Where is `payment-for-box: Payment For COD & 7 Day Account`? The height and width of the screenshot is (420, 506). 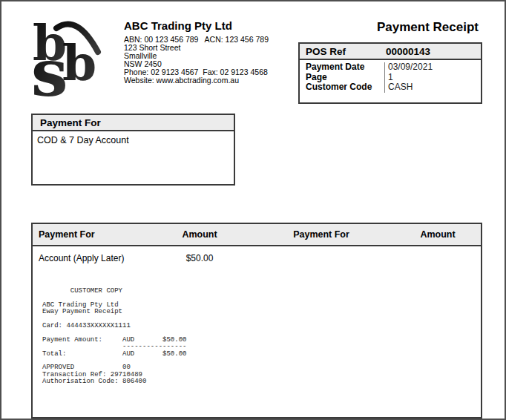 payment-for-box: Payment For COD & 7 Day Account is located at coordinates (134, 150).